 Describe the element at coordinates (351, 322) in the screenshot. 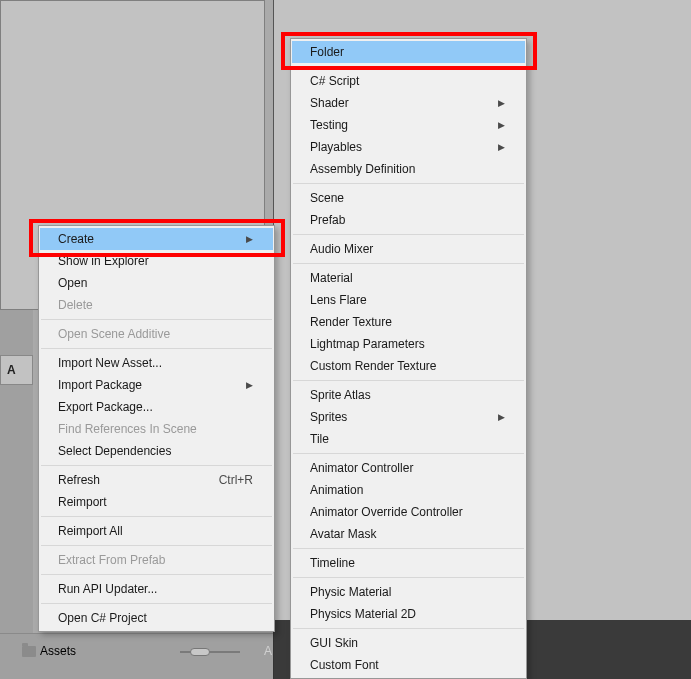

I see `menu-item-label: Render Texture` at that location.